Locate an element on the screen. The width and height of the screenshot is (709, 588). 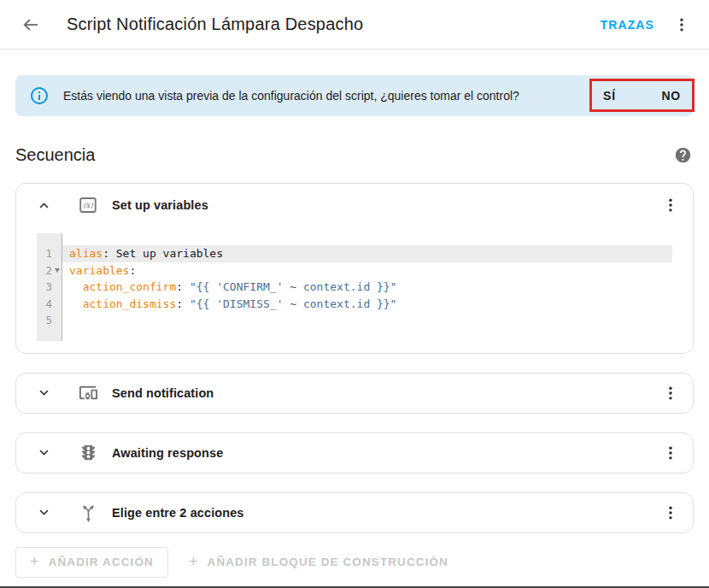
take-control-yes-button: SÍ is located at coordinates (610, 96).